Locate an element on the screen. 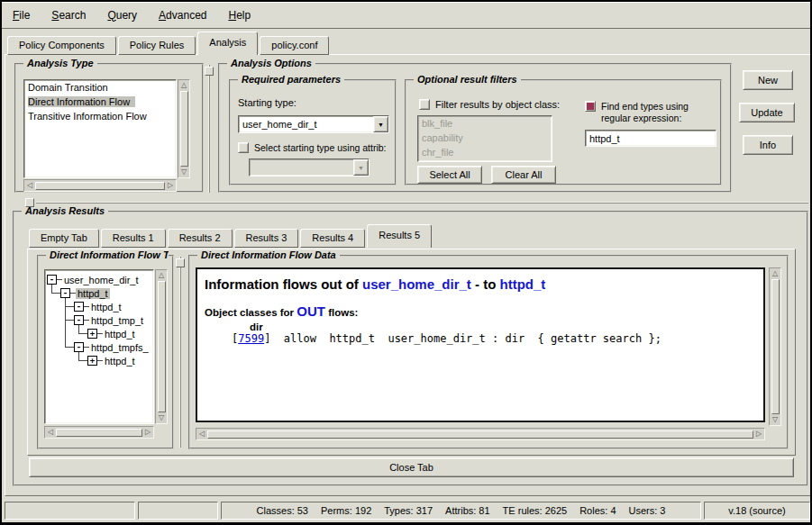 This screenshot has width=812, height=525. starting-type-combobox: user_home_dir_t ▼ is located at coordinates (314, 124).